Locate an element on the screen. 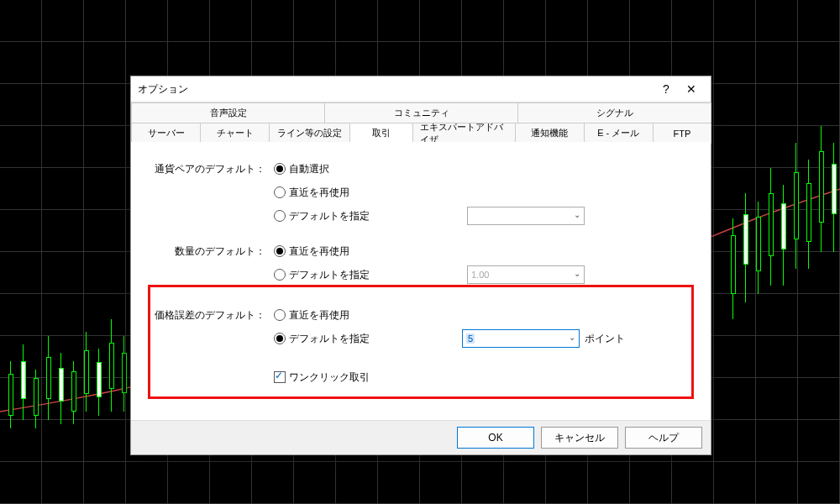  radio-volume-default is located at coordinates (280, 275).